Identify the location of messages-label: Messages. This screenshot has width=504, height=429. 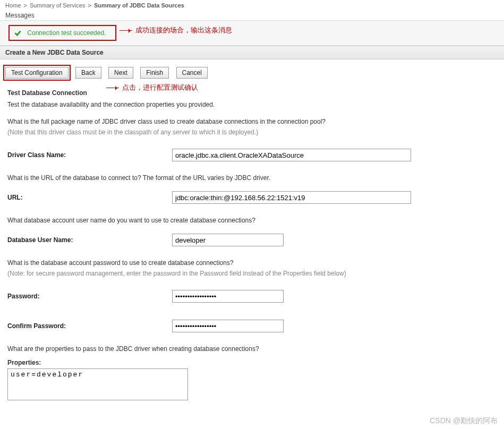
(252, 16).